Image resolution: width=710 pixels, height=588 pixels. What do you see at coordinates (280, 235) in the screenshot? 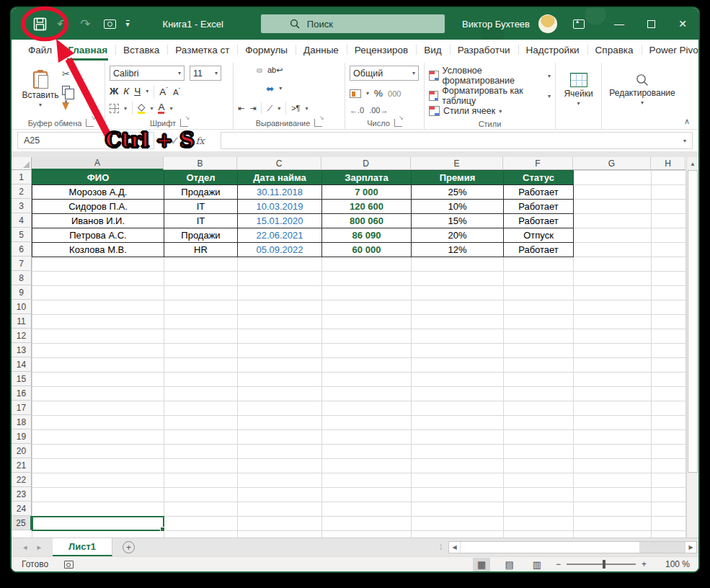
I see `table-cell-date: 22.06.2021` at bounding box center [280, 235].